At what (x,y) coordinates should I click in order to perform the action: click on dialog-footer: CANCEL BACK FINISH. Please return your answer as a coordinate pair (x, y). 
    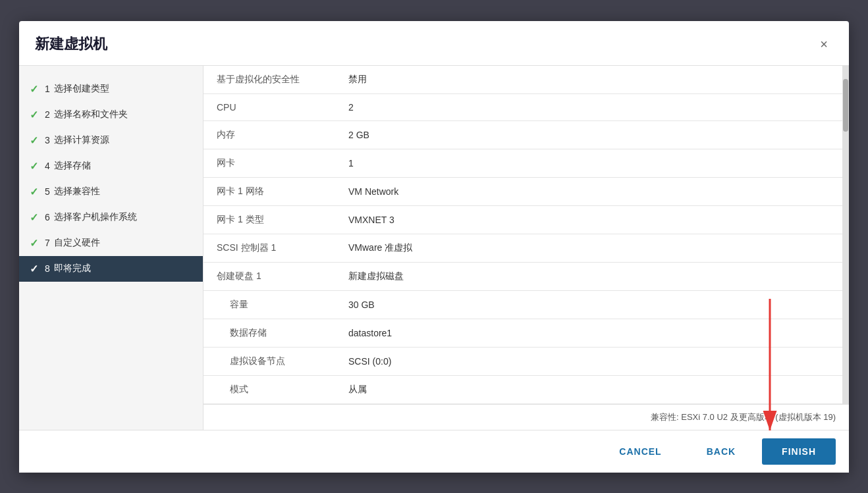
    Looking at the image, I should click on (434, 452).